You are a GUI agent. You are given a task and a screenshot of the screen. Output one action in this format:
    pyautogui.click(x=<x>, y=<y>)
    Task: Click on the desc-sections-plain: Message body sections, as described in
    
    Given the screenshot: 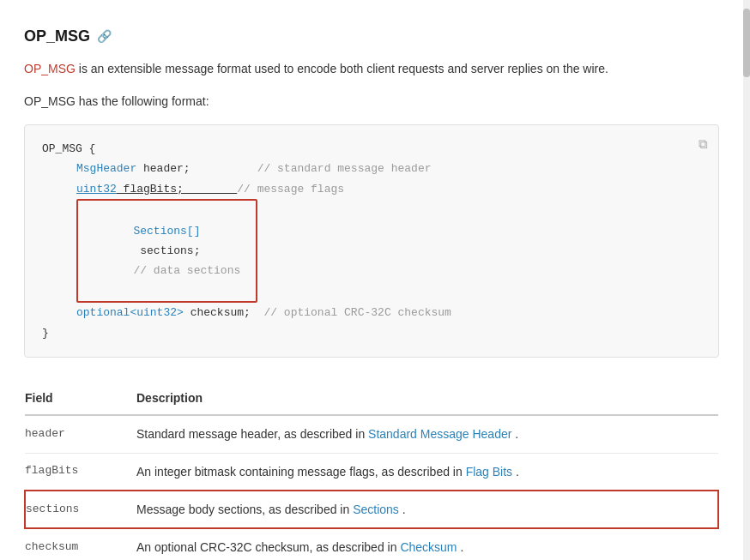 What is the action you would take?
    pyautogui.click(x=245, y=509)
    